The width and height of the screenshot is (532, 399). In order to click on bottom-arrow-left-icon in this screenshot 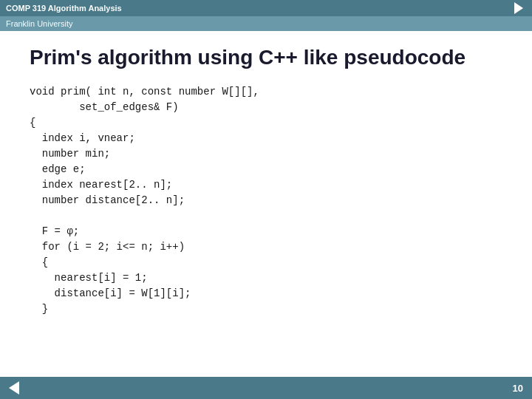, I will do `click(14, 388)`.